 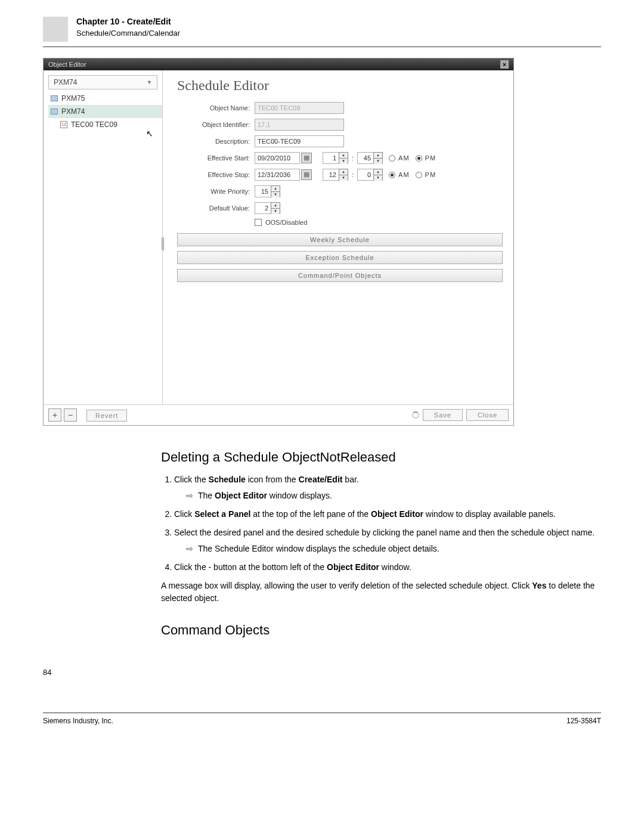 What do you see at coordinates (128, 21) in the screenshot?
I see `chapter-title: Chapter 10 - Create/Edit` at bounding box center [128, 21].